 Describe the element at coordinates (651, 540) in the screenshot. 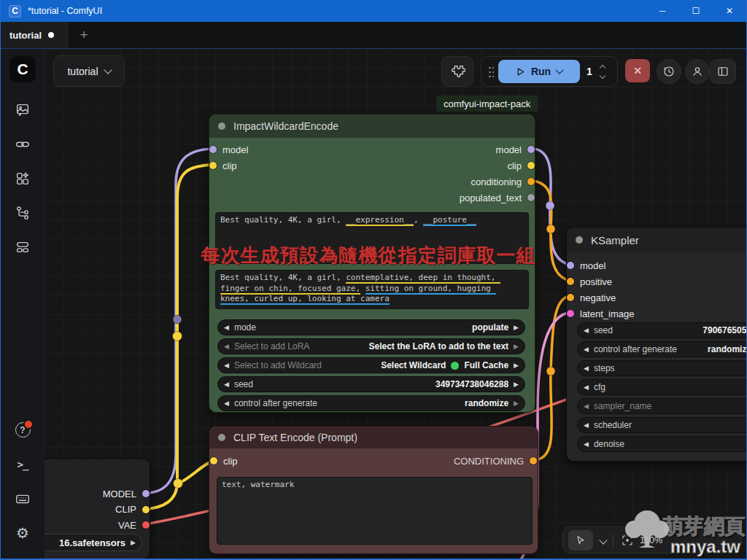

I see `zoom-level: 110%` at that location.